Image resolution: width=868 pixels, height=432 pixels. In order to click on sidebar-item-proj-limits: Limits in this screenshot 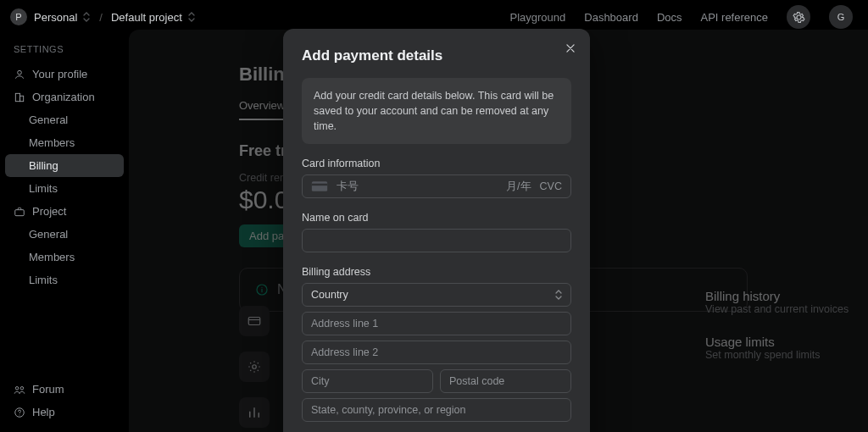, I will do `click(64, 280)`.